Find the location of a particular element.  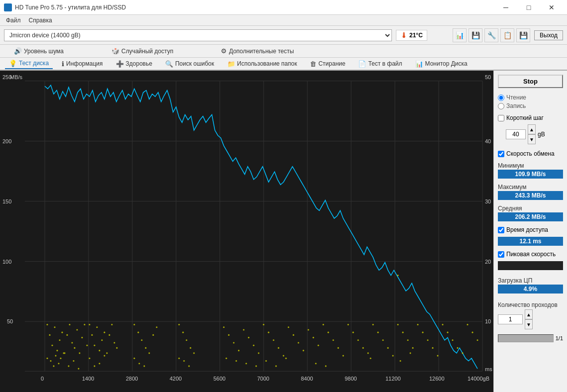

tab-disk-test: 💡 Тест диска is located at coordinates (29, 64).